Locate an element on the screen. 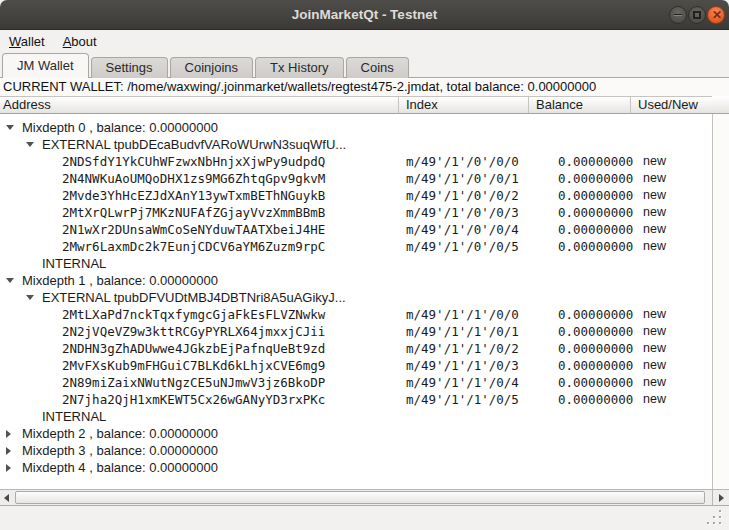  column-header-address: Address is located at coordinates (200, 105).